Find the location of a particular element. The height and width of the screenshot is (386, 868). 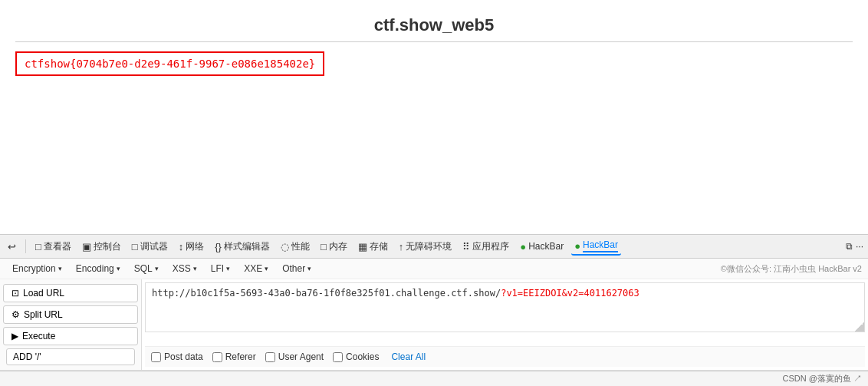

style-editor-icon: {} is located at coordinates (218, 247).